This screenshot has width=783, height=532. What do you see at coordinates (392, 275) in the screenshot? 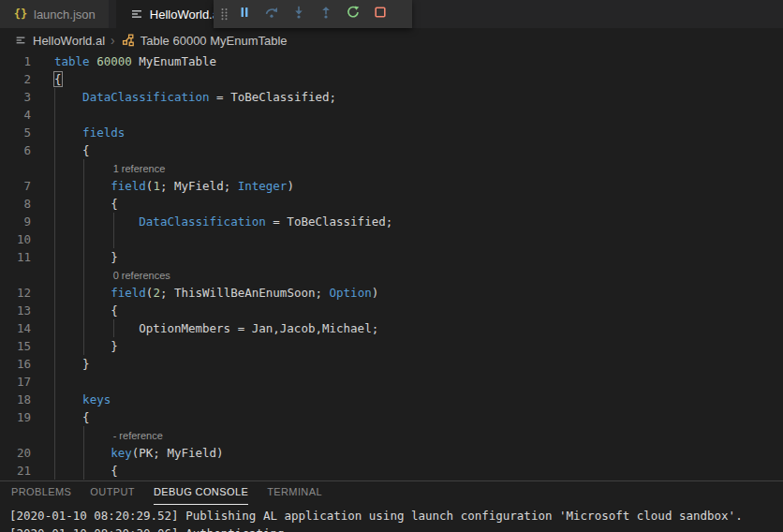
I see `codelens-row: 0 references` at bounding box center [392, 275].